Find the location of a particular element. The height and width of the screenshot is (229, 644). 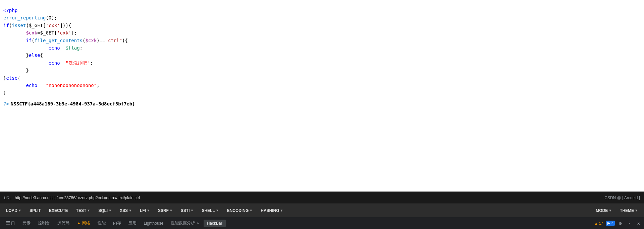

code-line-2: error_reporting(0); is located at coordinates (322, 18).